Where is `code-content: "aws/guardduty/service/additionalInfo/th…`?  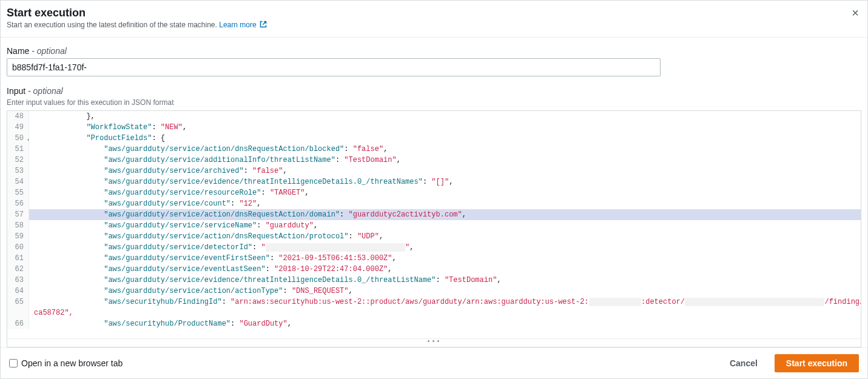 code-content: "aws/guardduty/service/additionalInfo/th… is located at coordinates (445, 160).